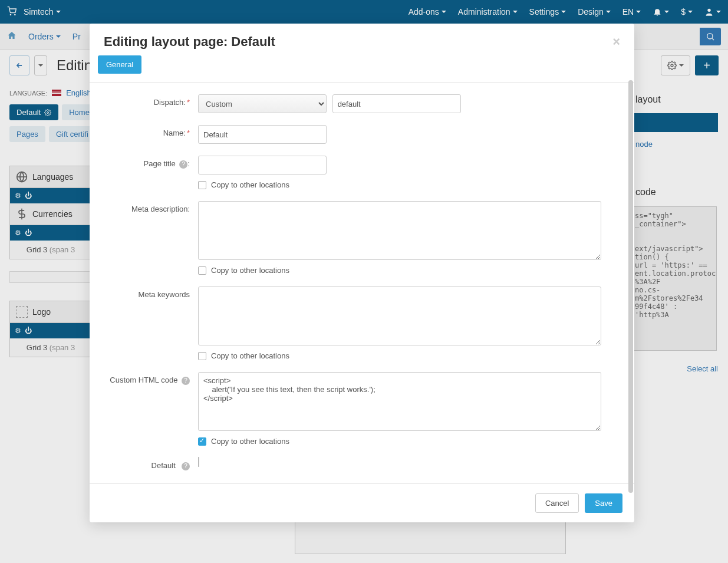 This screenshot has height=563, width=728. Describe the element at coordinates (202, 185) in the screenshot. I see `copy-page-title-checkbox` at that location.